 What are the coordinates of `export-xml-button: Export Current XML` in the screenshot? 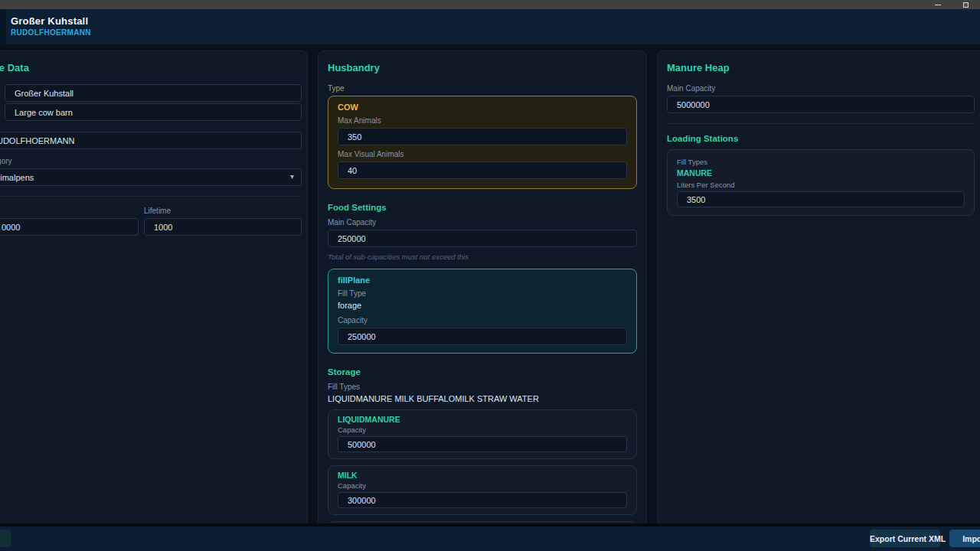 It's located at (905, 539).